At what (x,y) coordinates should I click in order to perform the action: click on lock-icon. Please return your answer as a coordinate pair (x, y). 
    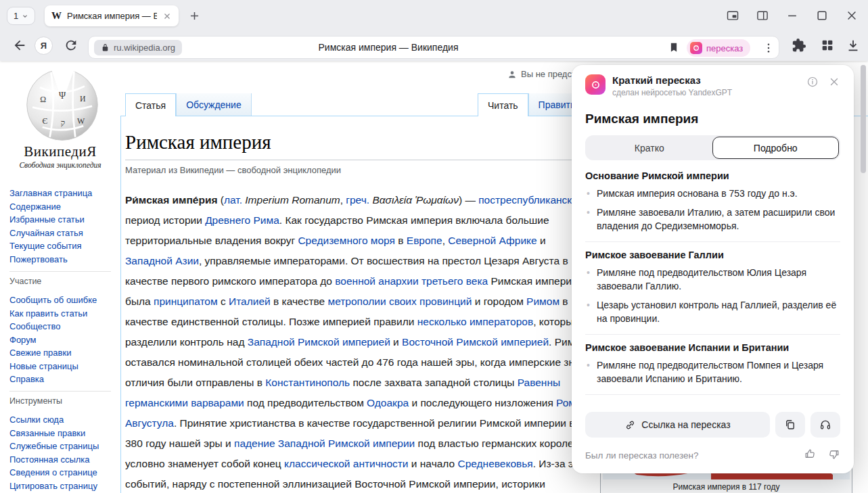
    Looking at the image, I should click on (106, 47).